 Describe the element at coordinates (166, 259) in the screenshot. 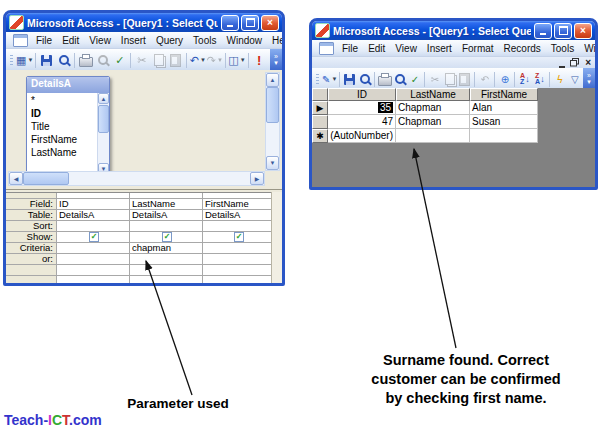

I see `qgrid-cell-or-col2` at that location.